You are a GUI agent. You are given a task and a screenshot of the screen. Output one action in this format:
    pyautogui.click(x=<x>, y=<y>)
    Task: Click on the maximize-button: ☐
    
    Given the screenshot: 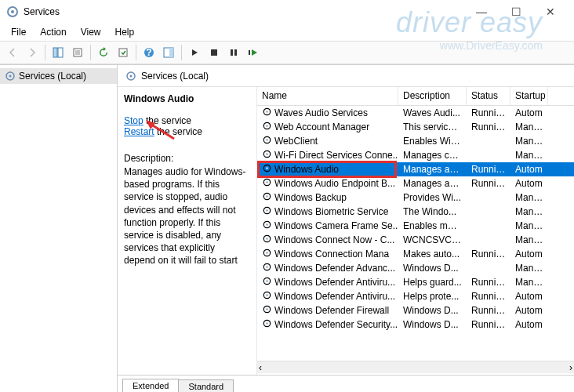 What is the action you would take?
    pyautogui.click(x=516, y=12)
    